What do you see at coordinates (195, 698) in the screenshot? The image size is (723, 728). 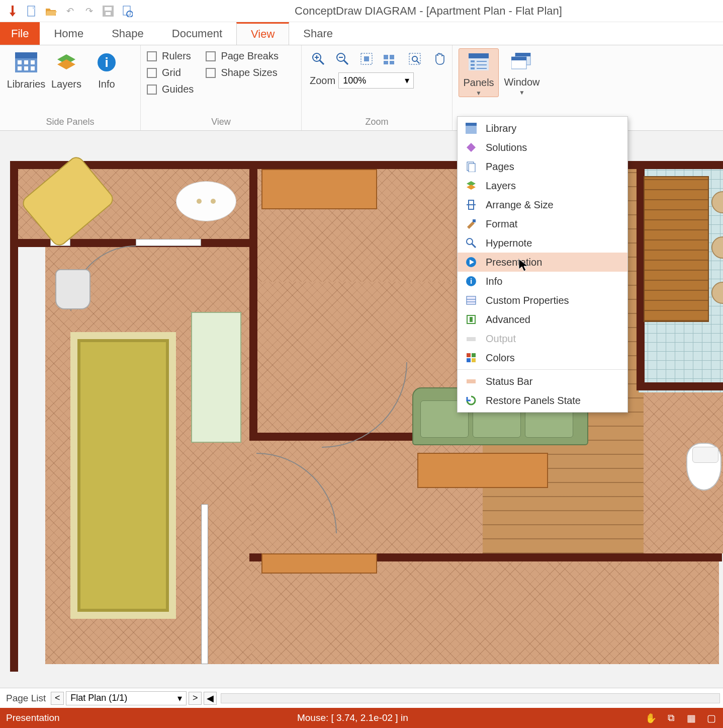 I see `page-next-button: >` at bounding box center [195, 698].